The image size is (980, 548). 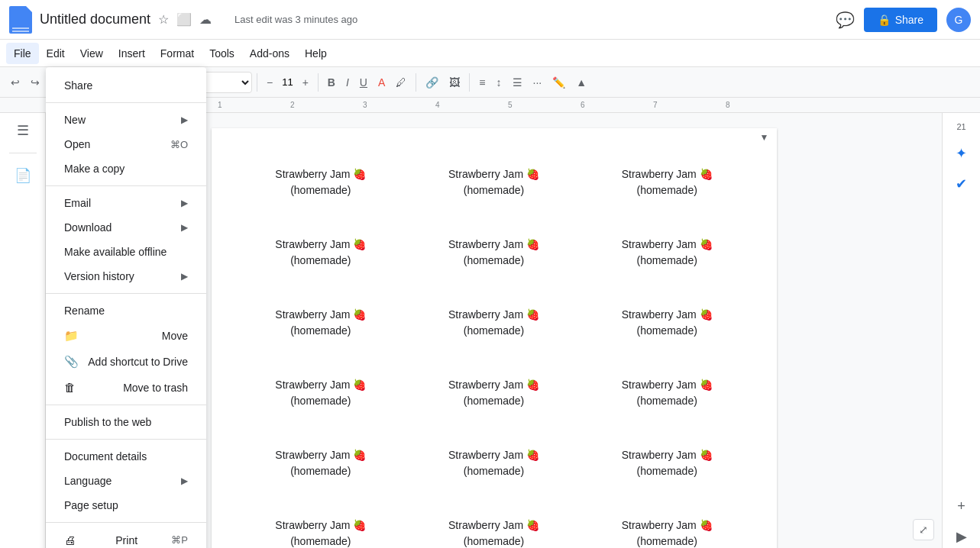 What do you see at coordinates (126, 311) in the screenshot?
I see `menu-rename: Rename` at bounding box center [126, 311].